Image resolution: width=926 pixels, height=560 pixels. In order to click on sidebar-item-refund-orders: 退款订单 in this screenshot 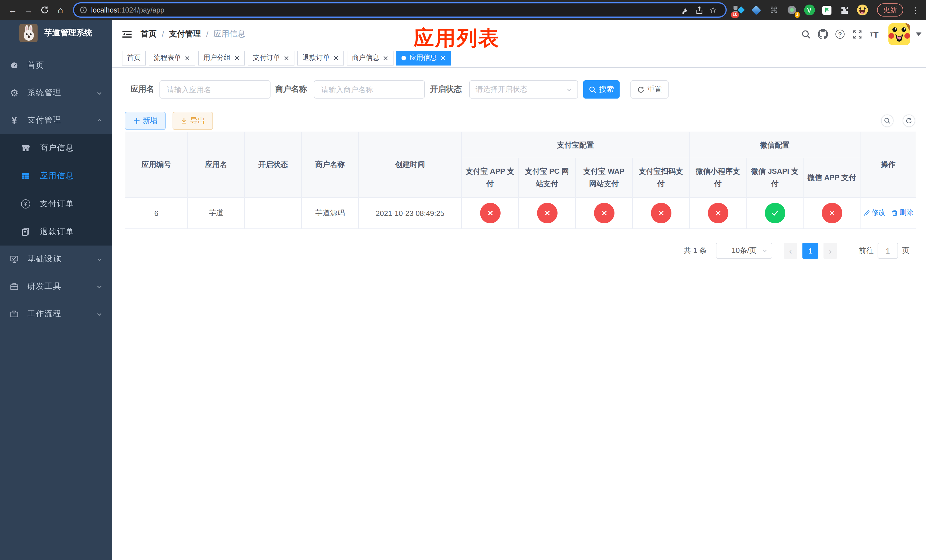, I will do `click(56, 232)`.